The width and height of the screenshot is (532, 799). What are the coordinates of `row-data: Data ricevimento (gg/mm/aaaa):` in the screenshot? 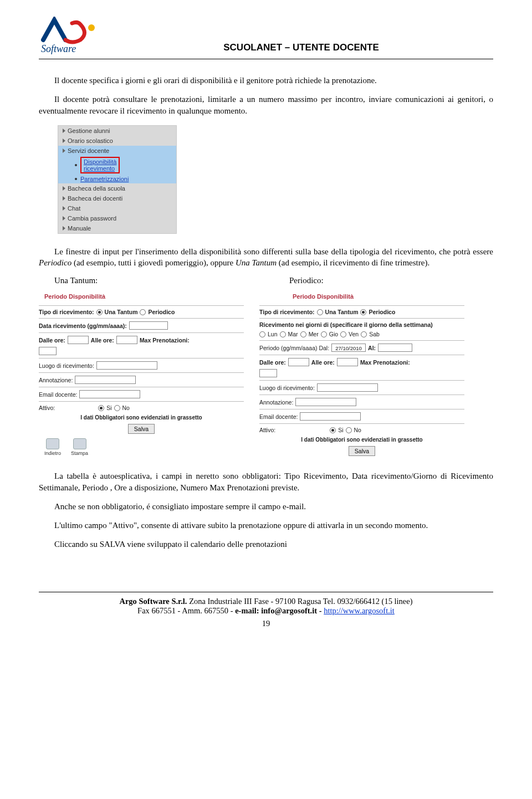 It's located at (141, 326).